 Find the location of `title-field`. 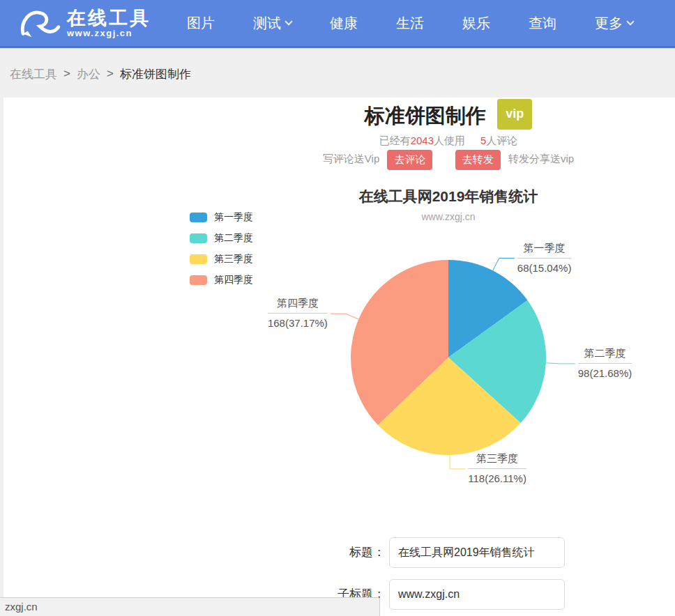

title-field is located at coordinates (477, 553).